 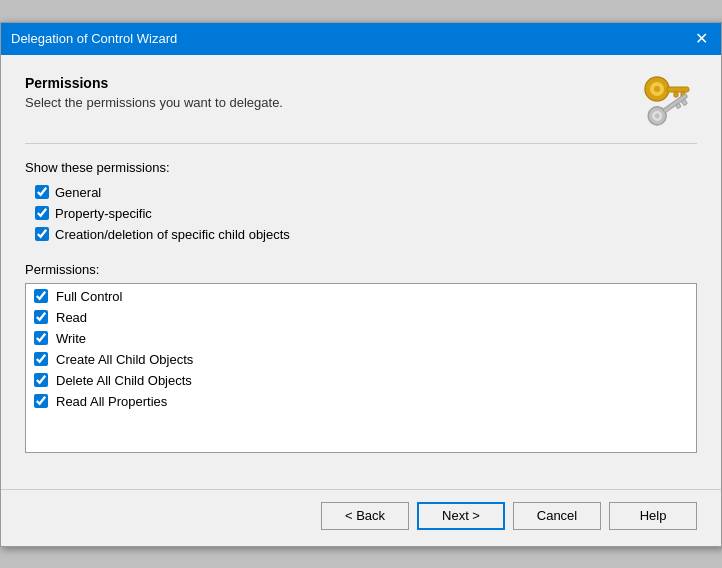 I want to click on next-button: Next >, so click(x=461, y=516).